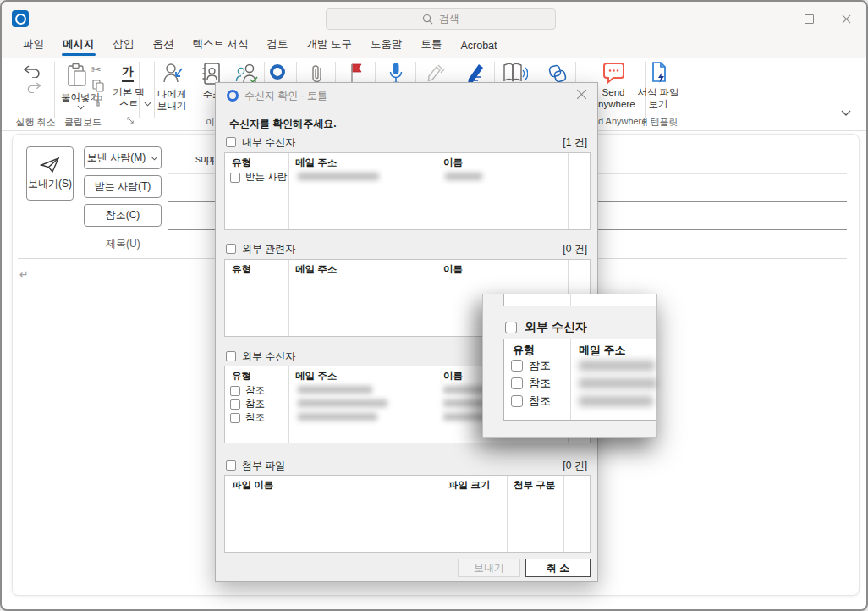 The image size is (868, 611). I want to click on col-name: 이름, so click(453, 269).